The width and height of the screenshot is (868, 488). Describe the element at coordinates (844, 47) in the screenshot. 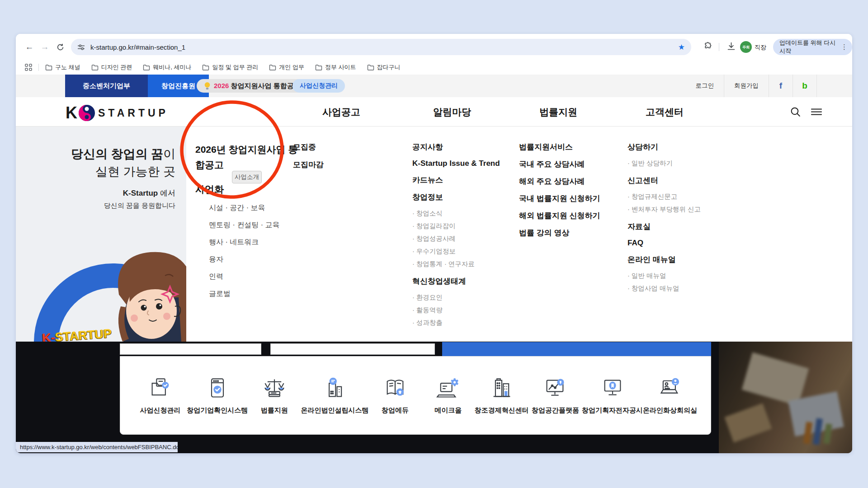

I see `menu-kebab-icon: ⋮` at that location.